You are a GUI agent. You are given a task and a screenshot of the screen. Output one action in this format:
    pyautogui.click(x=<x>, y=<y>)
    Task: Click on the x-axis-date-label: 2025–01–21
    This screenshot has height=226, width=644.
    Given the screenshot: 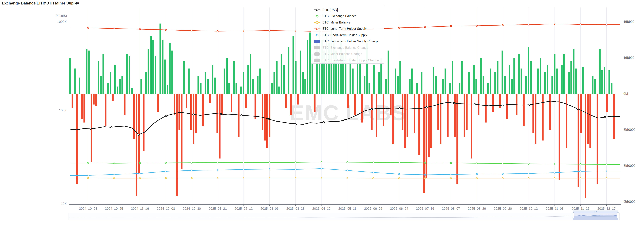 What is the action you would take?
    pyautogui.click(x=218, y=209)
    